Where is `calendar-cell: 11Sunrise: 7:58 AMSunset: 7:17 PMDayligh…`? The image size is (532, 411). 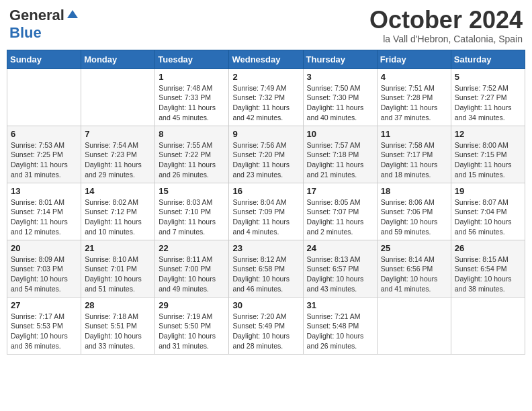
calendar-cell: 11Sunrise: 7:58 AMSunset: 7:17 PMDayligh… is located at coordinates (414, 154).